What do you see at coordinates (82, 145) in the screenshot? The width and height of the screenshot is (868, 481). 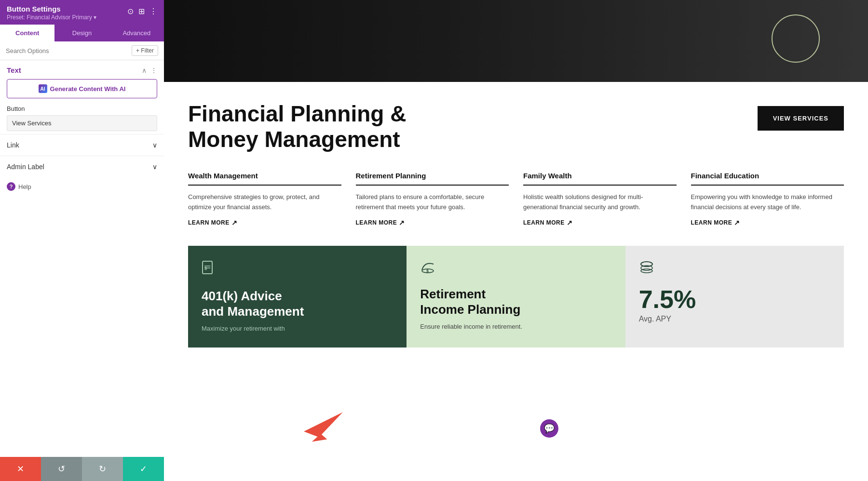 I see `link-collapsible: Link ∨` at bounding box center [82, 145].